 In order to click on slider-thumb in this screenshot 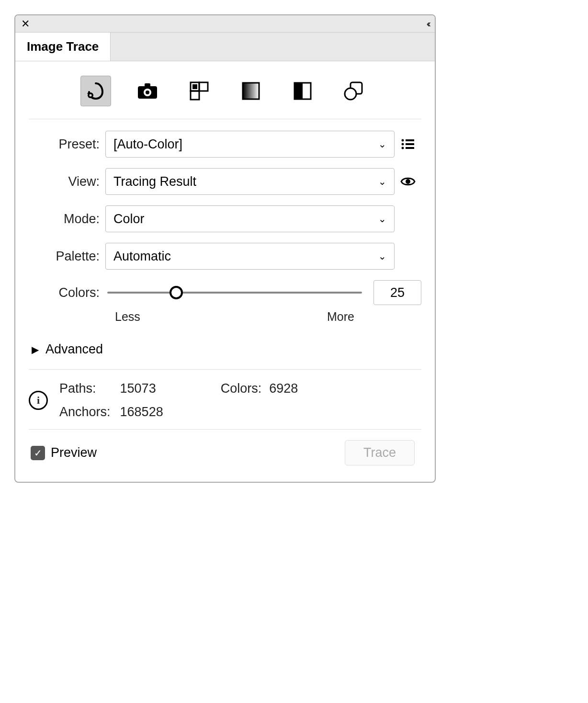, I will do `click(176, 293)`.